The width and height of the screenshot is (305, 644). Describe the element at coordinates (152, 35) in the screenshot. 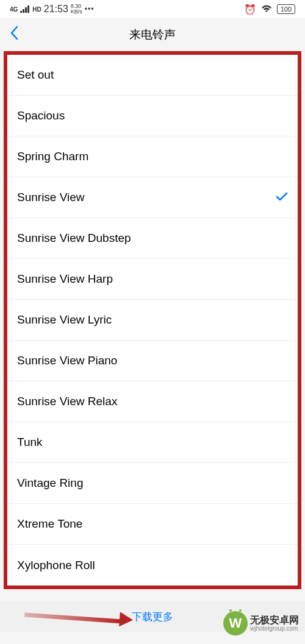

I see `page-title: 来电铃声` at that location.